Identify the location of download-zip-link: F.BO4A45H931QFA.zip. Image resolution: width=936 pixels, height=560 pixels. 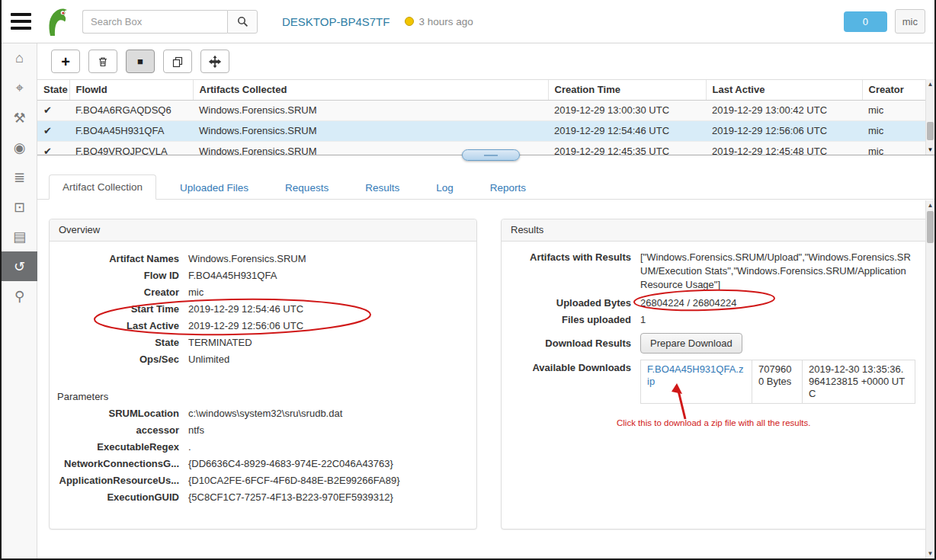
(695, 375).